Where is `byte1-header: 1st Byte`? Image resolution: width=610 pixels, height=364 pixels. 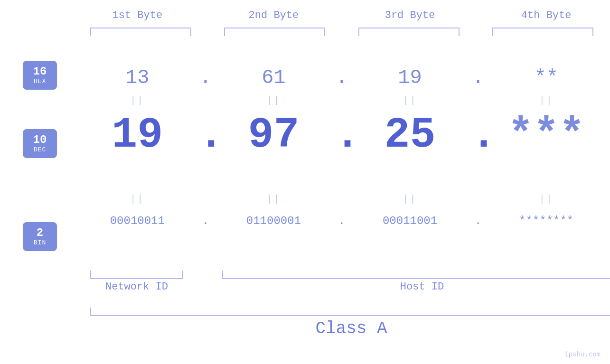 byte1-header: 1st Byte is located at coordinates (137, 15).